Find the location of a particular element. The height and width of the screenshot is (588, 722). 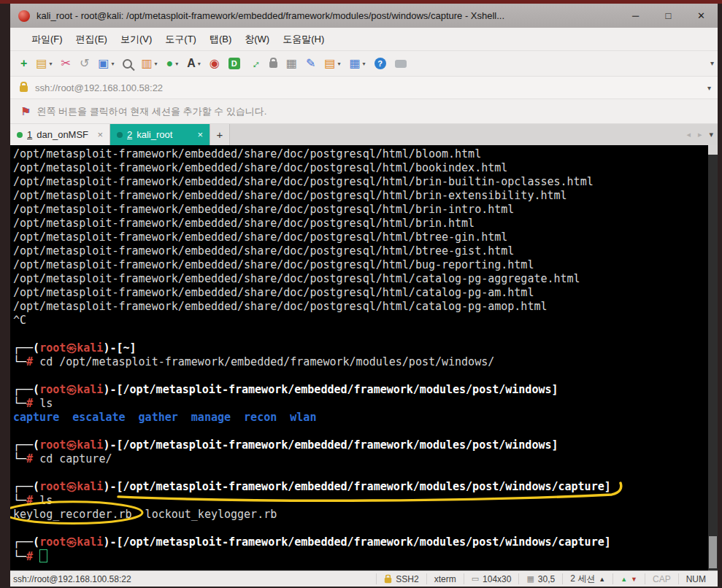

terminal-text: recon is located at coordinates (260, 417).